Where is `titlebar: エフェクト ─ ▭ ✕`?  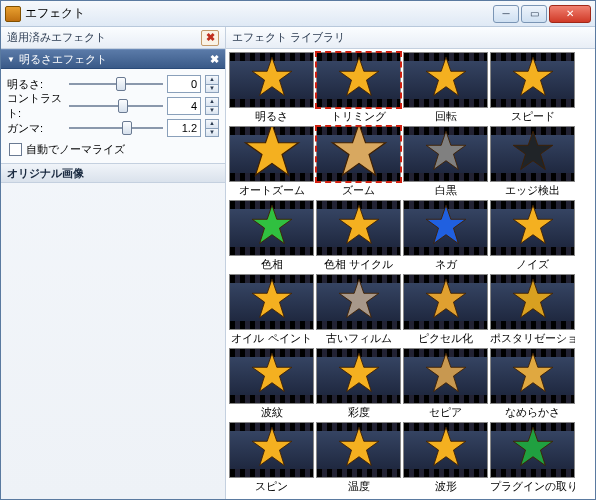
titlebar: エフェクト ─ ▭ ✕ is located at coordinates (298, 14).